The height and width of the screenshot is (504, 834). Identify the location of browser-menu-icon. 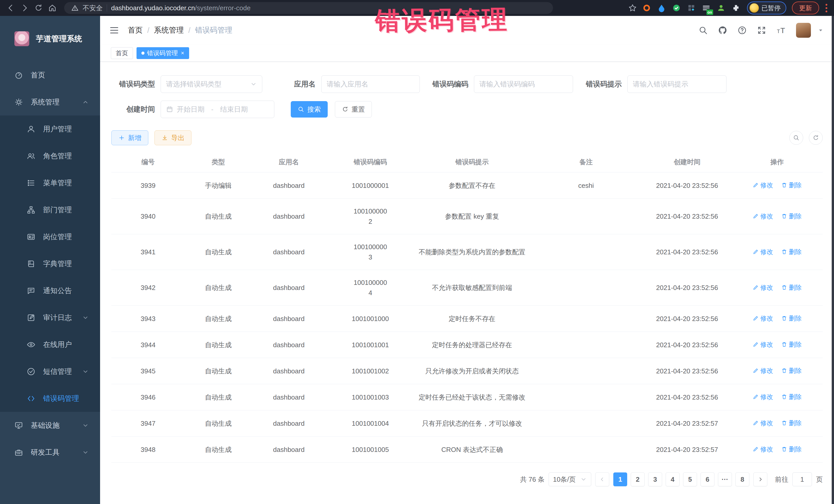
(827, 8).